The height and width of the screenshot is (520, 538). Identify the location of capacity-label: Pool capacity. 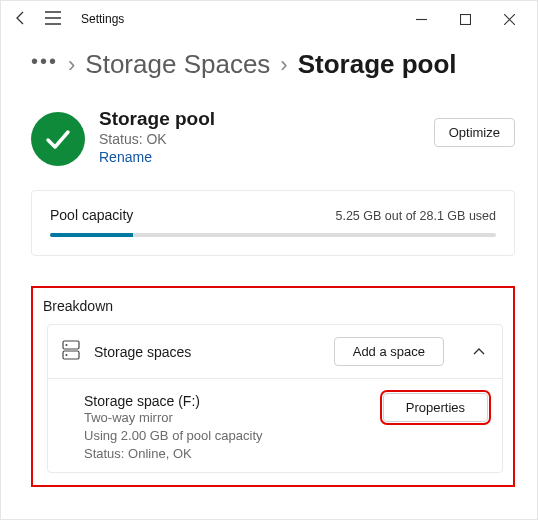
(92, 215).